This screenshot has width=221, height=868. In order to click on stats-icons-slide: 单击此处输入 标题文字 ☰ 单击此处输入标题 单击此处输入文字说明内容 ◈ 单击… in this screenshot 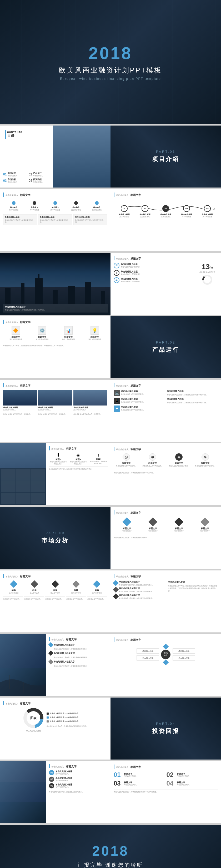, I will do `click(166, 284)`.